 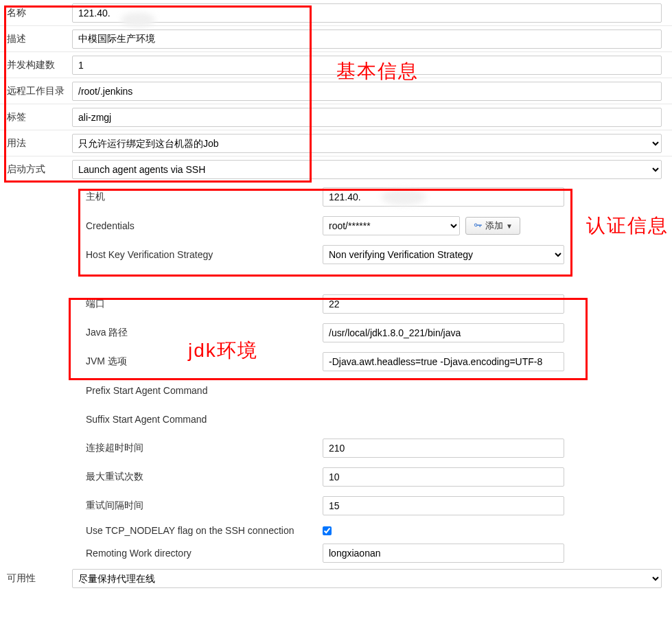 I want to click on checkbox-tcp-nodelay, so click(x=327, y=531).